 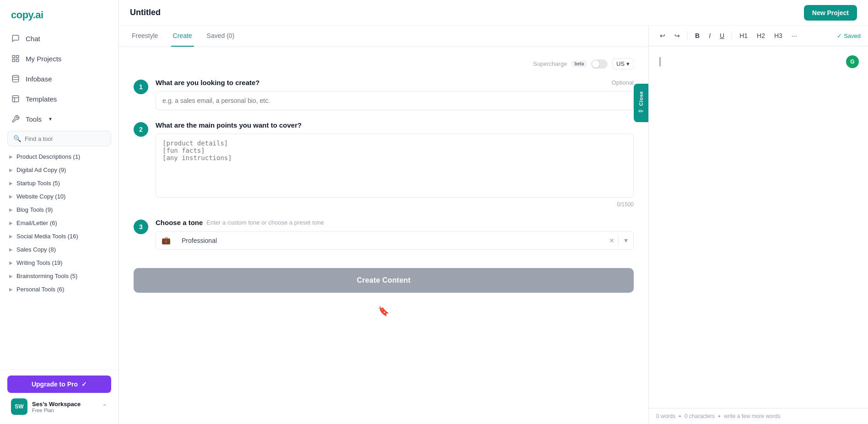 What do you see at coordinates (208, 82) in the screenshot?
I see `field-label-1: What are you looking to create?` at bounding box center [208, 82].